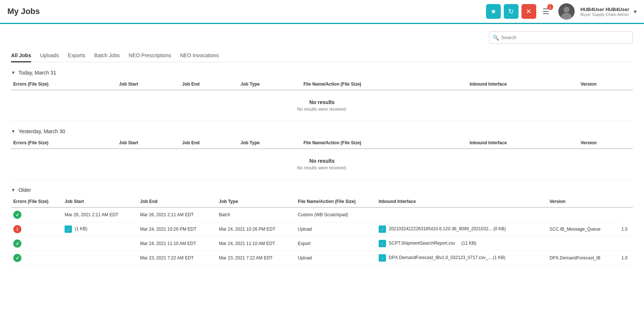 The image size is (644, 331). Describe the element at coordinates (511, 11) in the screenshot. I see `refresh-icon: ↻` at that location.